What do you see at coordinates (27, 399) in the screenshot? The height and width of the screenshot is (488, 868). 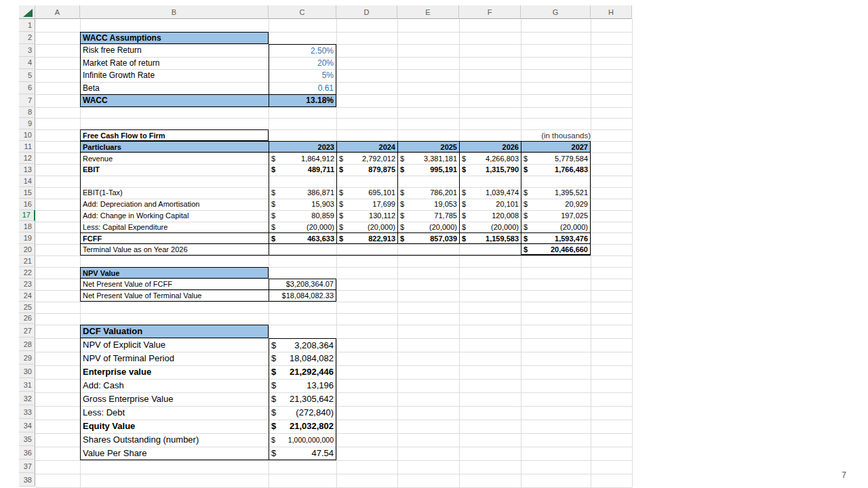 I see `row-header-32: 32` at bounding box center [27, 399].